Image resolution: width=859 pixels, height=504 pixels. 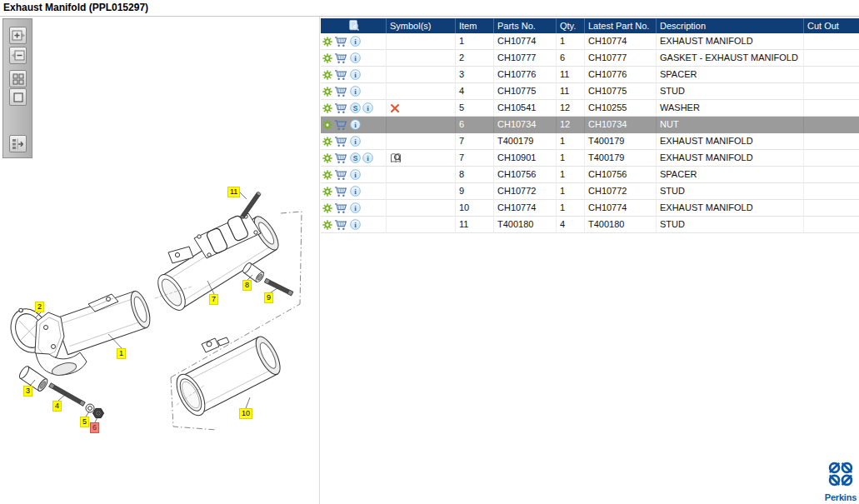 I want to click on fit-view-button, so click(x=18, y=97).